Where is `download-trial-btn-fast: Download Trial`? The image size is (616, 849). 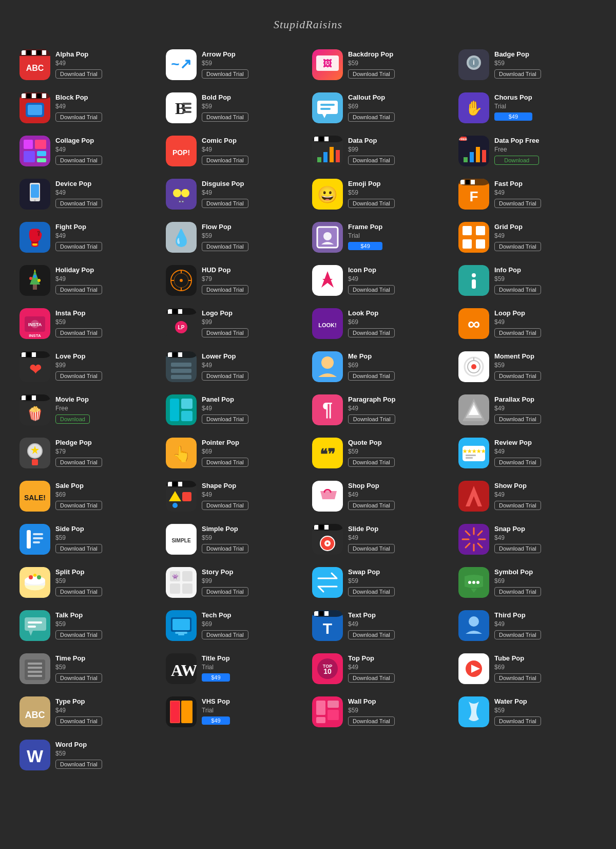
download-trial-btn-fast: Download Trial is located at coordinates (517, 203).